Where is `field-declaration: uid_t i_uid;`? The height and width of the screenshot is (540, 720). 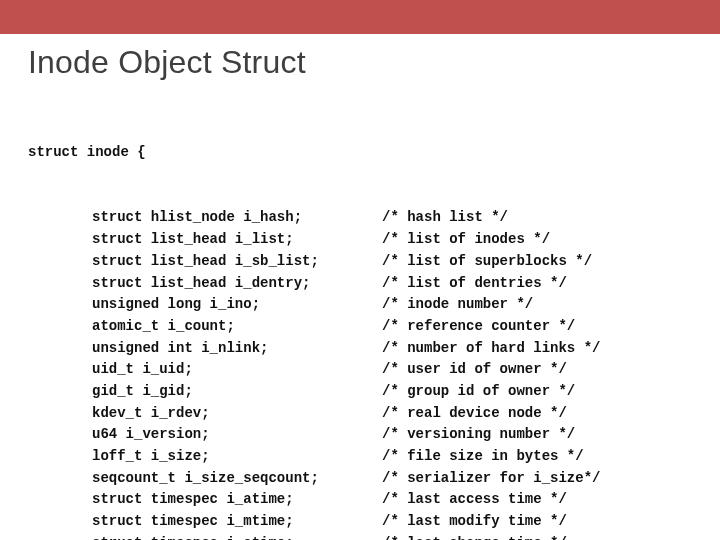
field-declaration: uid_t i_uid; is located at coordinates (237, 370).